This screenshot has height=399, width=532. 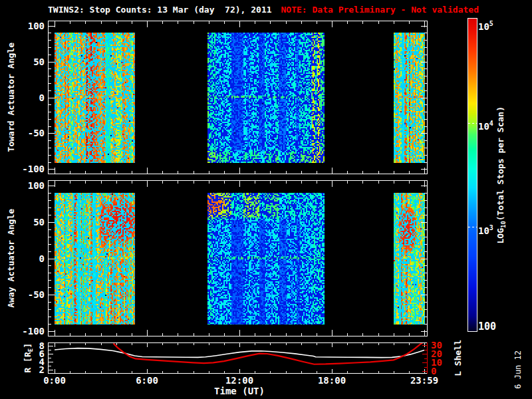 What do you see at coordinates (500, 164) in the screenshot?
I see `colorbar-title-post: (Total Stops per Scan)` at bounding box center [500, 164].